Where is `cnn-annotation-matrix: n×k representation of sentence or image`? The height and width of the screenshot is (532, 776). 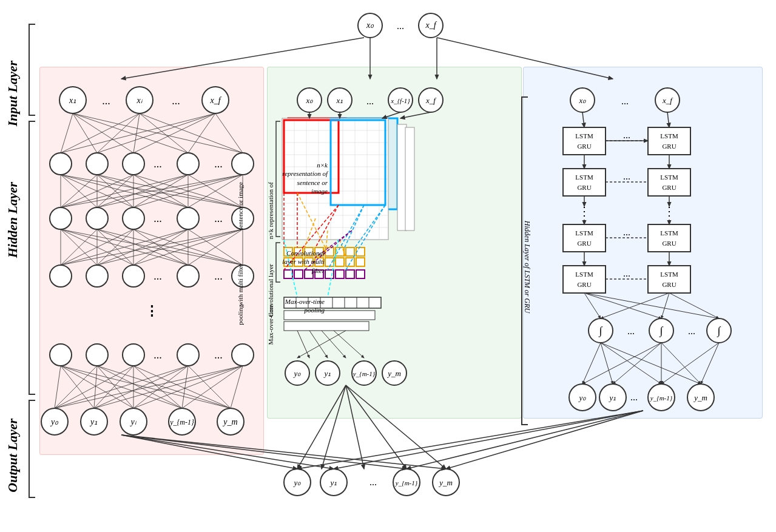
cnn-annotation-matrix: n×k representation of sentence or image is located at coordinates (303, 178).